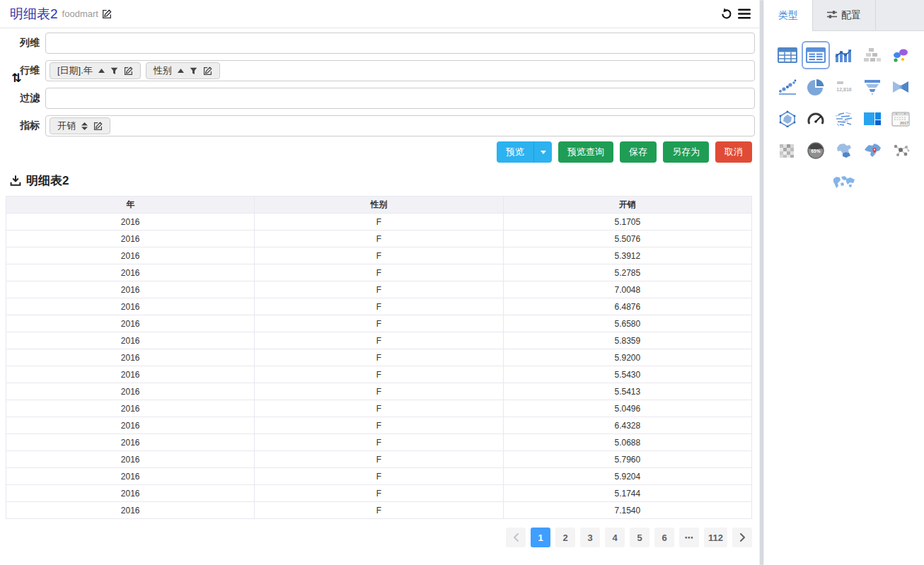 This screenshot has width=924, height=565. I want to click on table-row: 2016F6.4876, so click(379, 307).